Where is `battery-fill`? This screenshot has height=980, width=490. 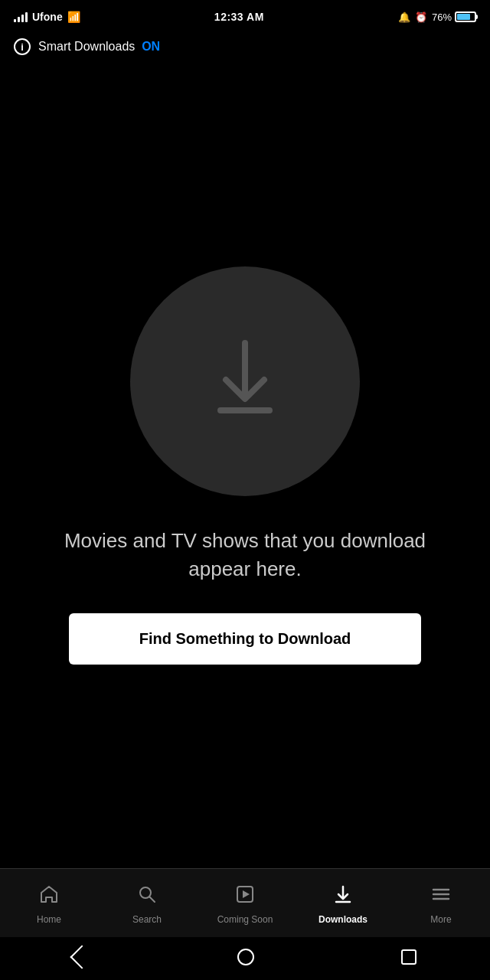
battery-fill is located at coordinates (464, 17).